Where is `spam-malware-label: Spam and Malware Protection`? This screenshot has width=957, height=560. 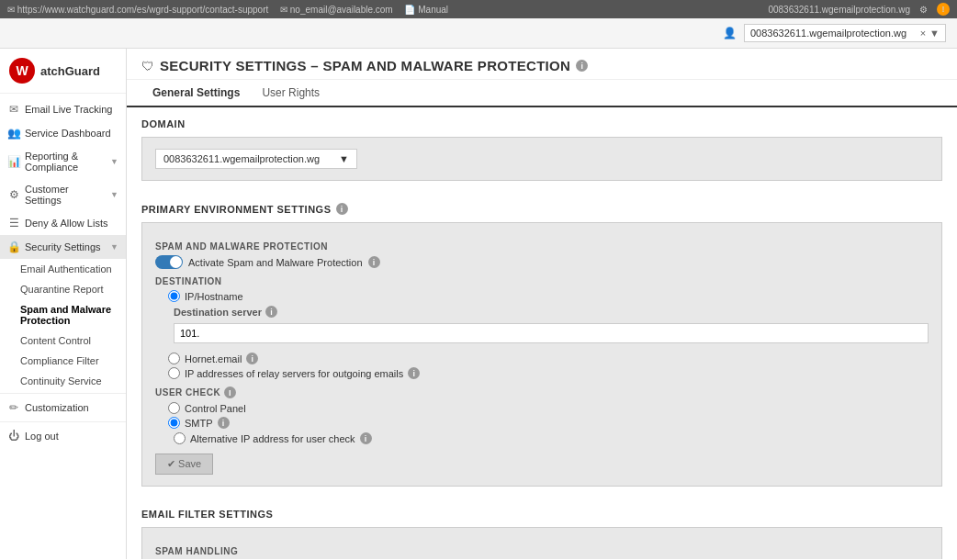 spam-malware-label: Spam and Malware Protection is located at coordinates (66, 315).